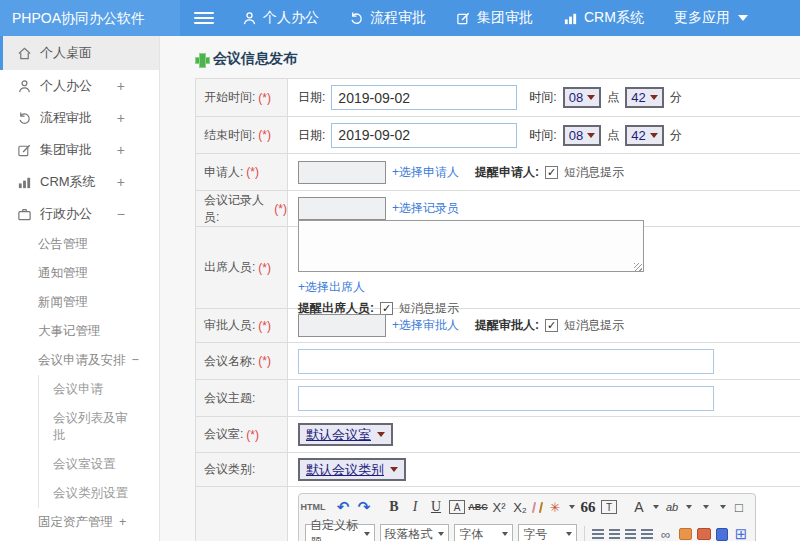 The image size is (800, 541). Describe the element at coordinates (498, 470) in the screenshot. I see `row-meeting-category: 会议类别: 默认会议类别` at that location.